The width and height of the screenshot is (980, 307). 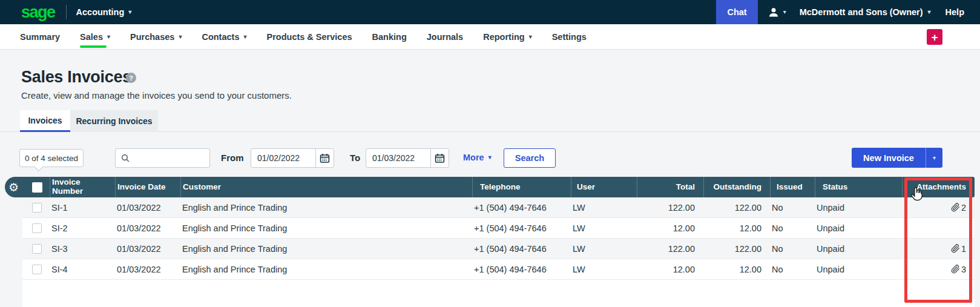 What do you see at coordinates (507, 37) in the screenshot?
I see `nav-item-reporting: Reporting▾` at bounding box center [507, 37].